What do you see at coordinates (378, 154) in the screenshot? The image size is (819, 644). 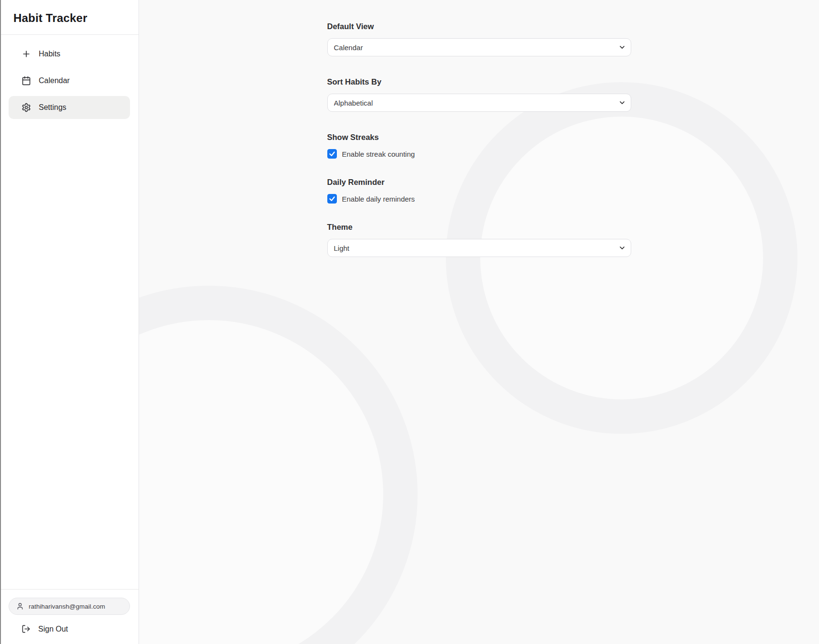 I see `streak-checkbox-label: Enable streak counting` at bounding box center [378, 154].